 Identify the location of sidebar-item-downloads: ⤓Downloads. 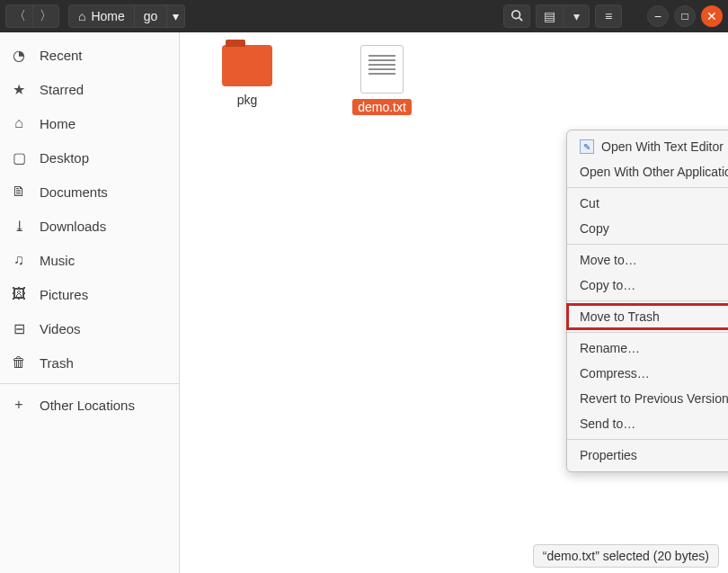
(90, 226).